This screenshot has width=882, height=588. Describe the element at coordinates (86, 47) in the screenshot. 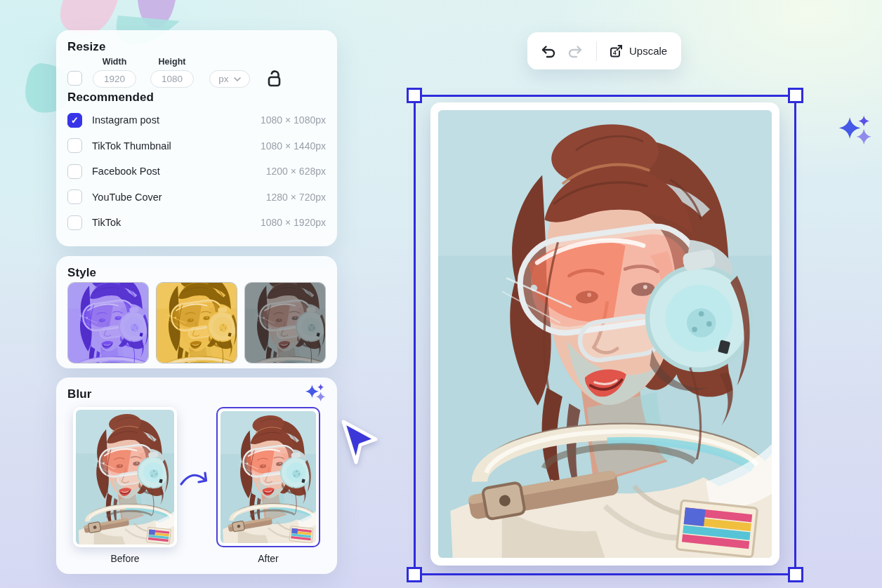

I see `resize-title: Resize` at that location.